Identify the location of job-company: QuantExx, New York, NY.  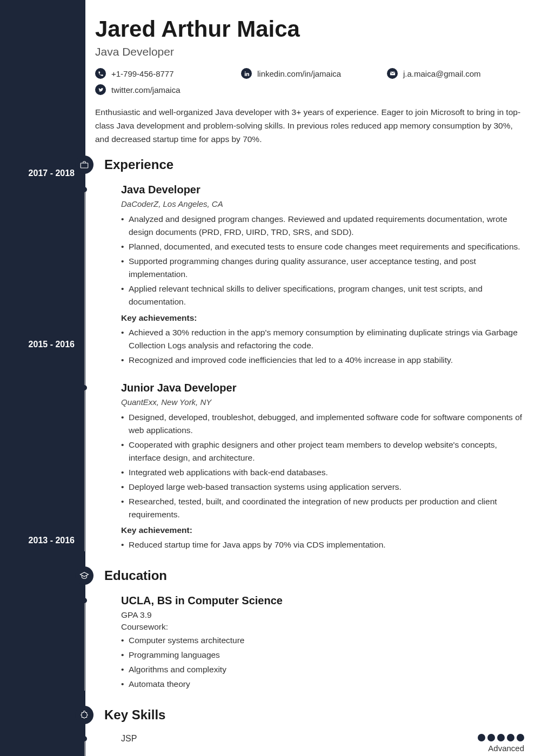
(323, 402).